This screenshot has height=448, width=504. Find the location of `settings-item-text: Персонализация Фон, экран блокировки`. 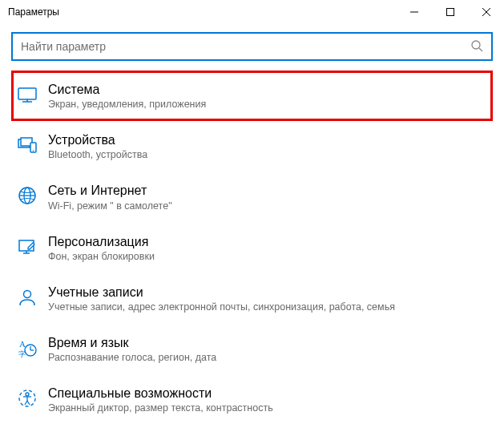

settings-item-text: Персонализация Фон, экран блокировки is located at coordinates (101, 248).